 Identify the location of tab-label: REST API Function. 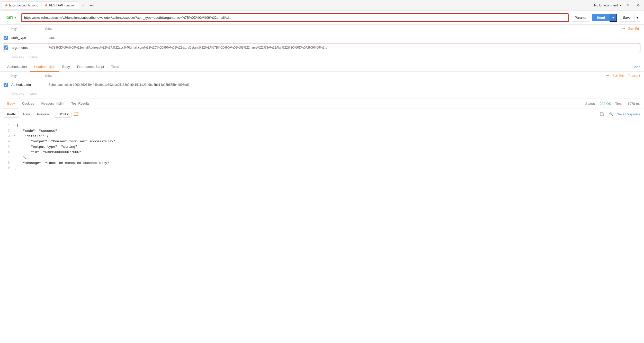
(62, 5).